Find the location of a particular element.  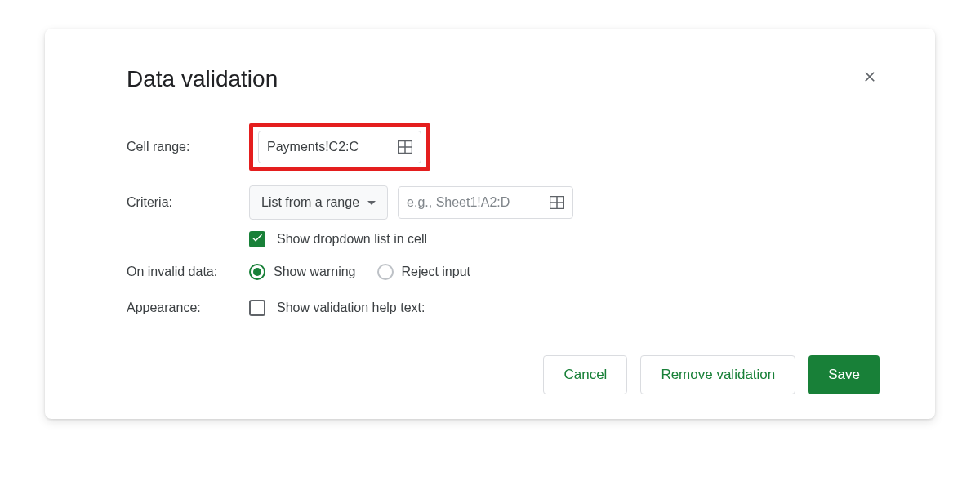

cell-range-input: Payments!C2:C is located at coordinates (340, 147).